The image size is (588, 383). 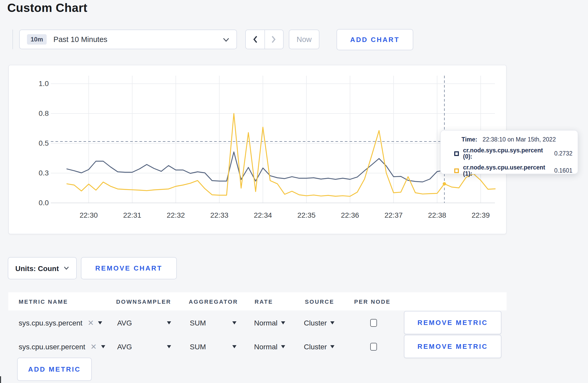 What do you see at coordinates (263, 215) in the screenshot?
I see `svg-text: 22:34` at bounding box center [263, 215].